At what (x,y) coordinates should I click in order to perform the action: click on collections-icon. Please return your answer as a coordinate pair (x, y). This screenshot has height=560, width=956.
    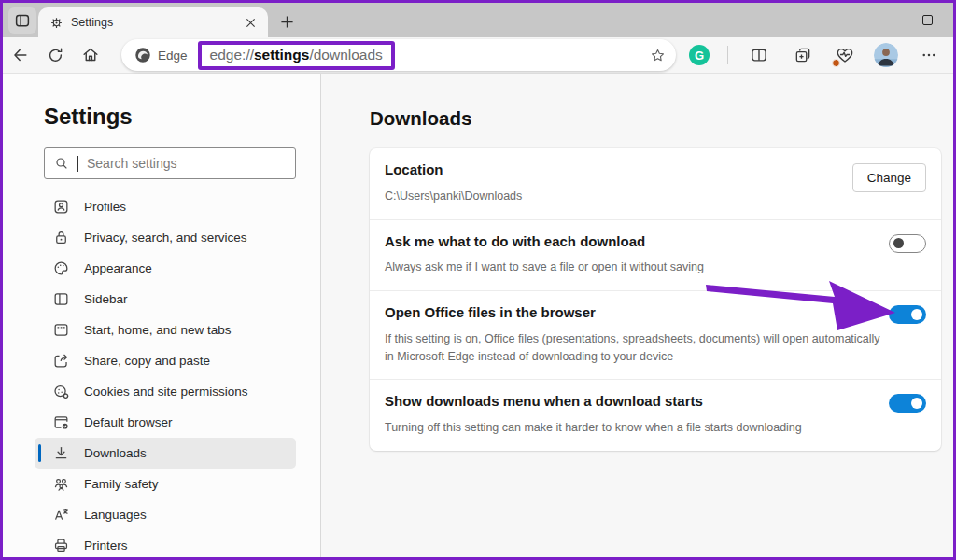
    Looking at the image, I should click on (803, 55).